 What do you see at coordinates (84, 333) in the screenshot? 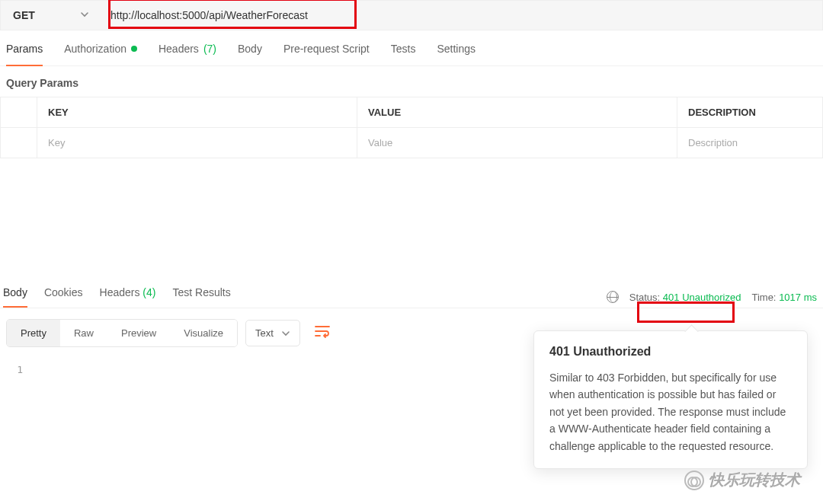
I see `view-mode-raw: Raw` at bounding box center [84, 333].